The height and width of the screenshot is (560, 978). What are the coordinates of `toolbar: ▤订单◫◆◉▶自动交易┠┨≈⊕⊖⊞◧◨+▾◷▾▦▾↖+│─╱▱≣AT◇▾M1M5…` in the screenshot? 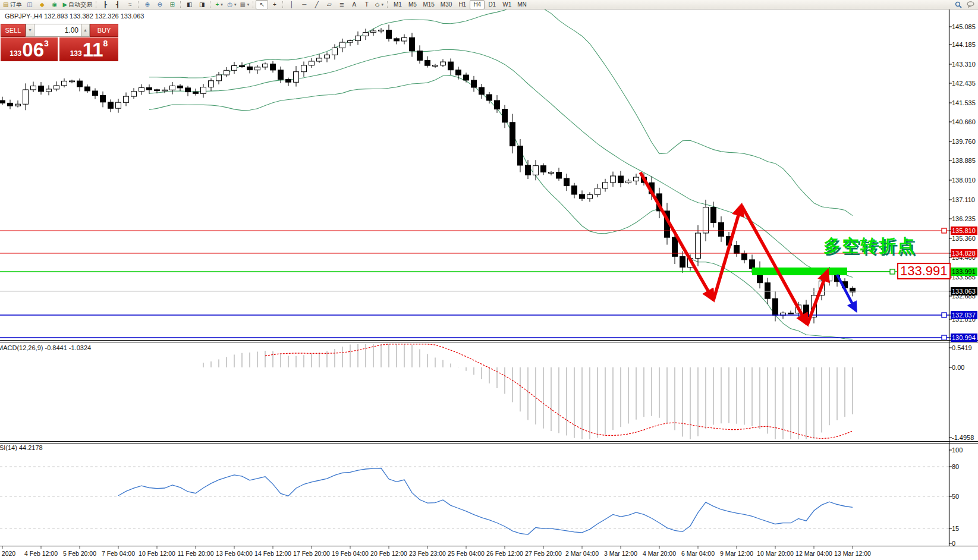 It's located at (489, 5).